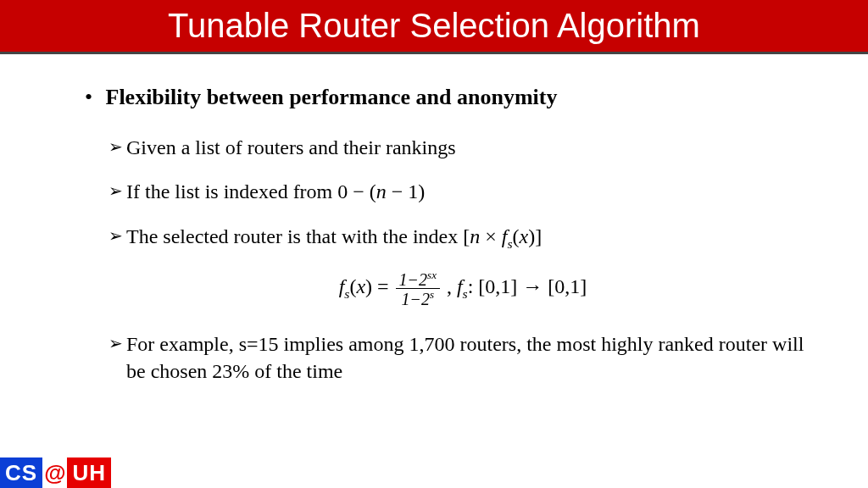 The image size is (868, 488). I want to click on item-text: Given a list of routers and their rankin…, so click(471, 147).